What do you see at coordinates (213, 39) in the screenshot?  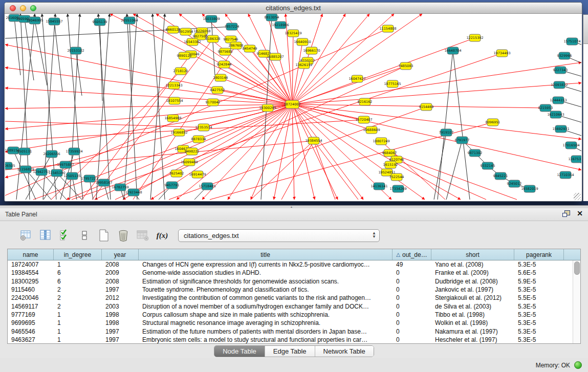 I see `graph-node: 8186328` at bounding box center [213, 39].